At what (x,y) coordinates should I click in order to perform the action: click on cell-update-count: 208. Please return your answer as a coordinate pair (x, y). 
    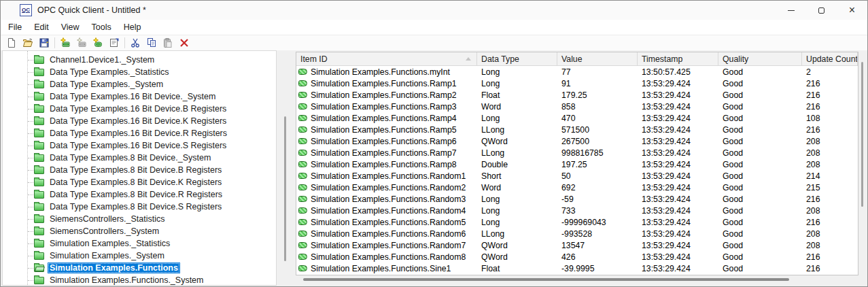
    Looking at the image, I should click on (812, 246).